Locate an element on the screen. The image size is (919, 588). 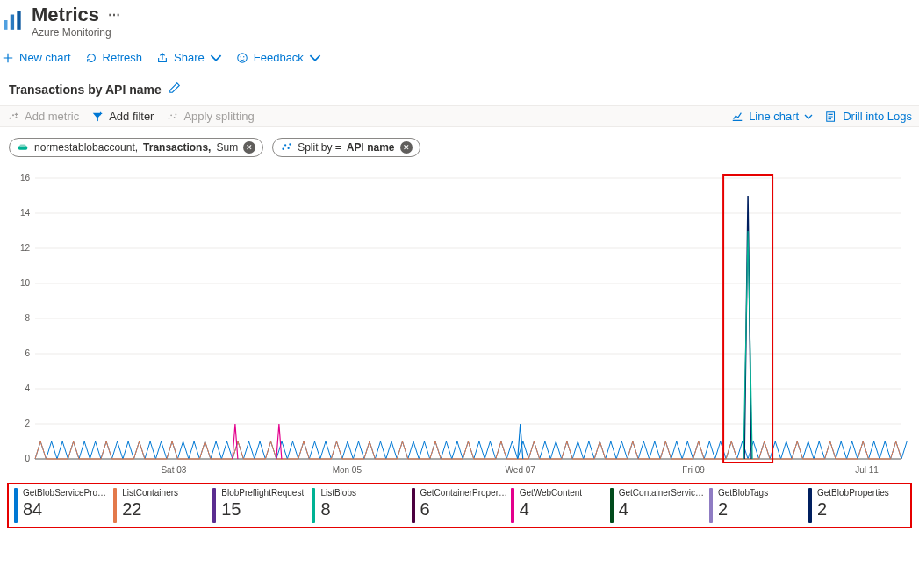
apply-splitting-label: Apply splitting is located at coordinates (219, 116).